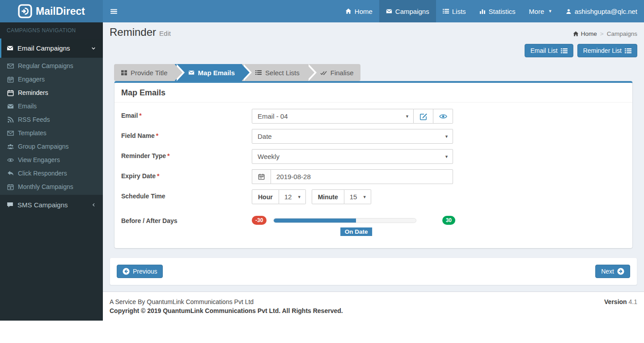 Image resolution: width=644 pixels, height=343 pixels. Describe the element at coordinates (46, 66) in the screenshot. I see `sidebar-label: Regular Campaigns` at that location.